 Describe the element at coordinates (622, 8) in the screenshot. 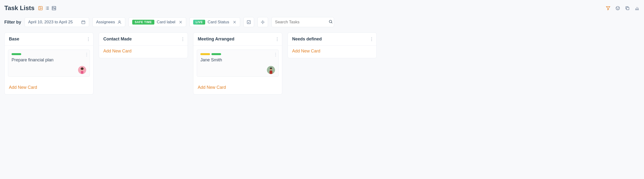

I see `header-actions` at that location.